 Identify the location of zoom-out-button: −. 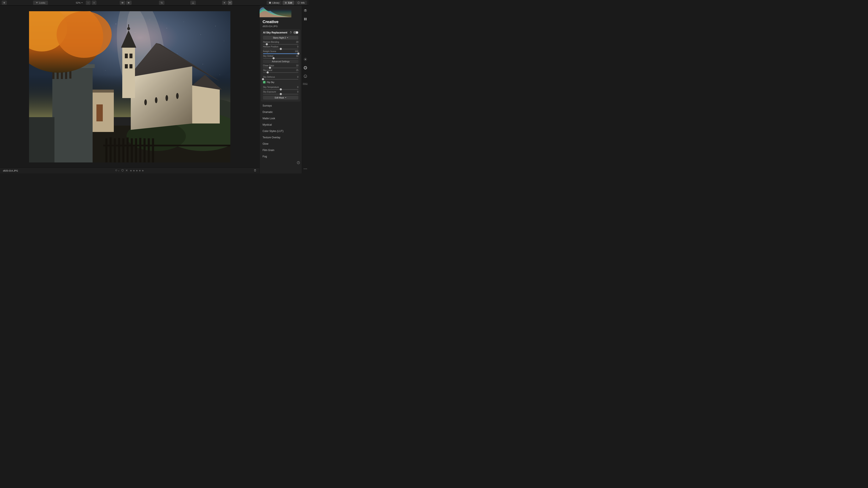
(88, 3).